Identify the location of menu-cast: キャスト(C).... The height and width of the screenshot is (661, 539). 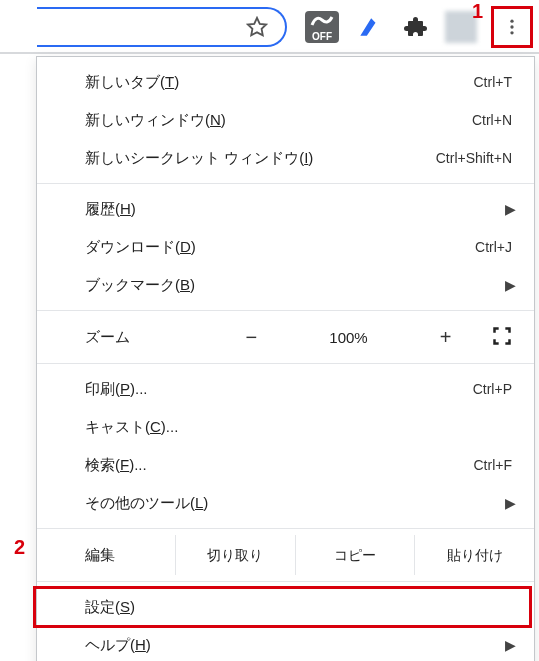
(286, 427).